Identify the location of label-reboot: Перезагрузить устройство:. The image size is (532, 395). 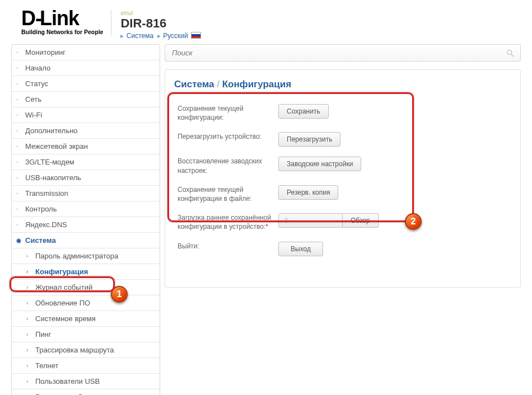
(228, 137).